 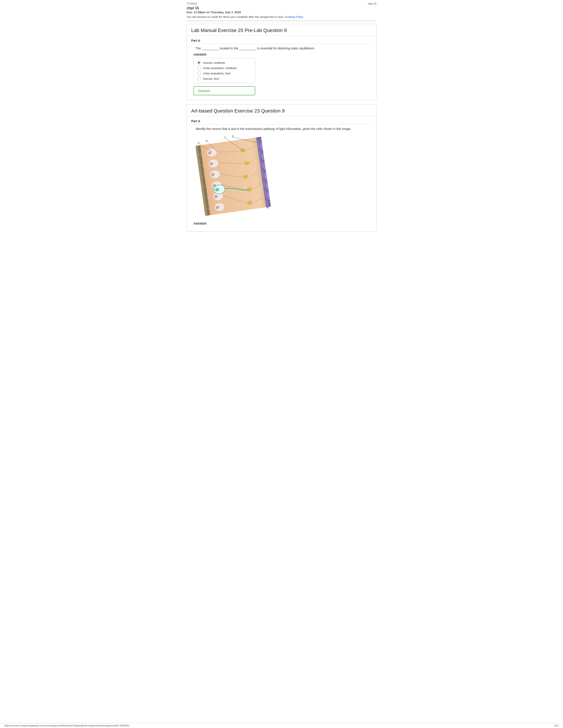 I want to click on page-container: 7/7/2016 chpt 15 chpt 15 Due: 11:59pm on…, so click(x=282, y=123).